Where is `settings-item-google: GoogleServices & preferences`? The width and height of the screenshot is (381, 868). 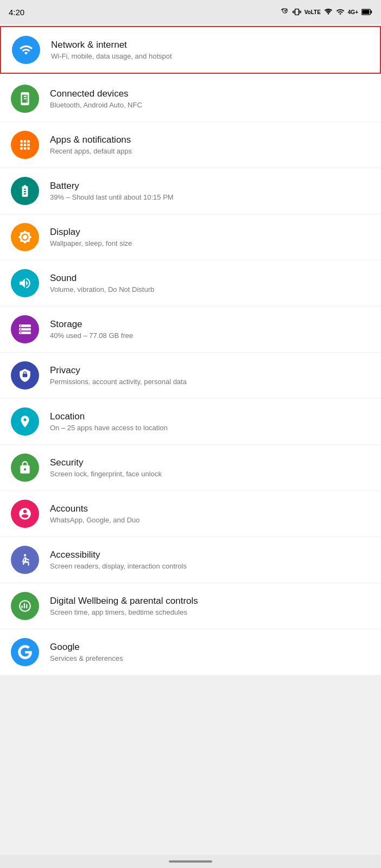 settings-item-google: GoogleServices & preferences is located at coordinates (190, 652).